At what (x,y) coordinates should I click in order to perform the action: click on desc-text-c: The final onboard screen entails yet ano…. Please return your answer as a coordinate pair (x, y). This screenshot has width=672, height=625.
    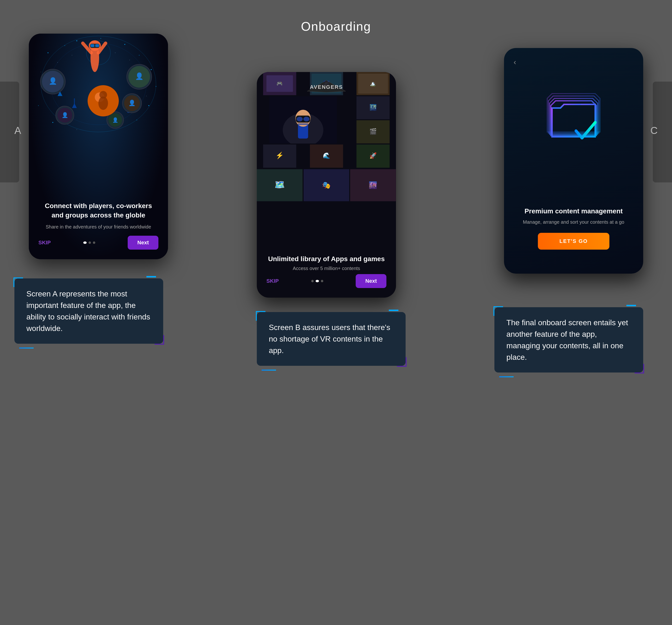
    Looking at the image, I should click on (569, 340).